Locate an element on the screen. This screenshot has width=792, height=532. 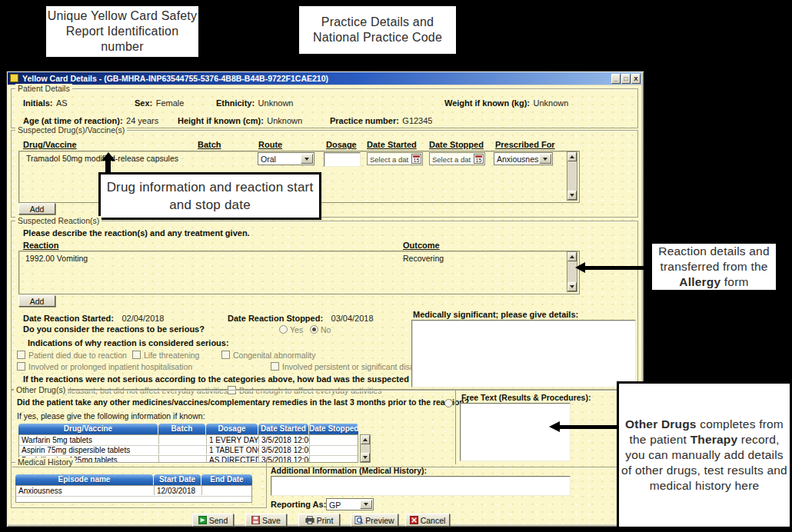
cancel-button: Cancel is located at coordinates (428, 520).